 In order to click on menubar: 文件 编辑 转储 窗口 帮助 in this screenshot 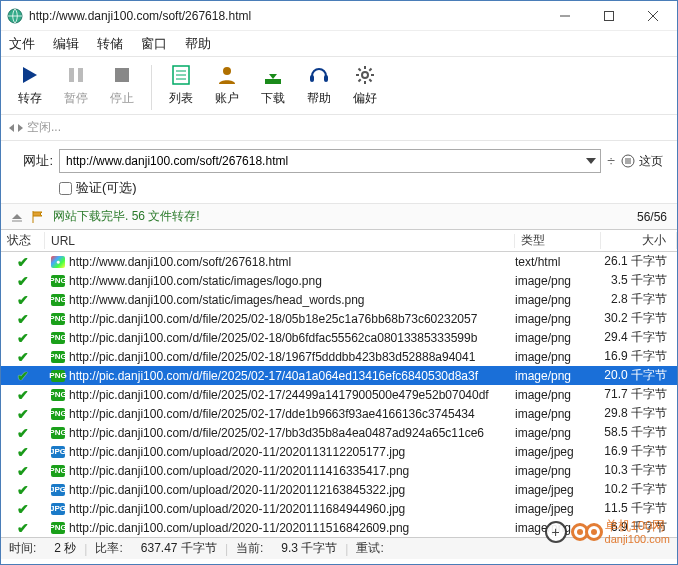, I will do `click(339, 44)`.